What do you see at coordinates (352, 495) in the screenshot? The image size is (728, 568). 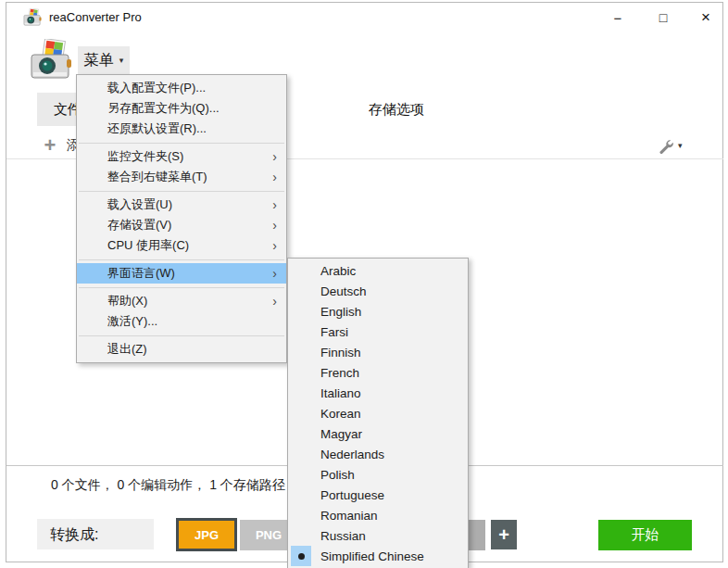 I see `language-label: Portuguese` at bounding box center [352, 495].